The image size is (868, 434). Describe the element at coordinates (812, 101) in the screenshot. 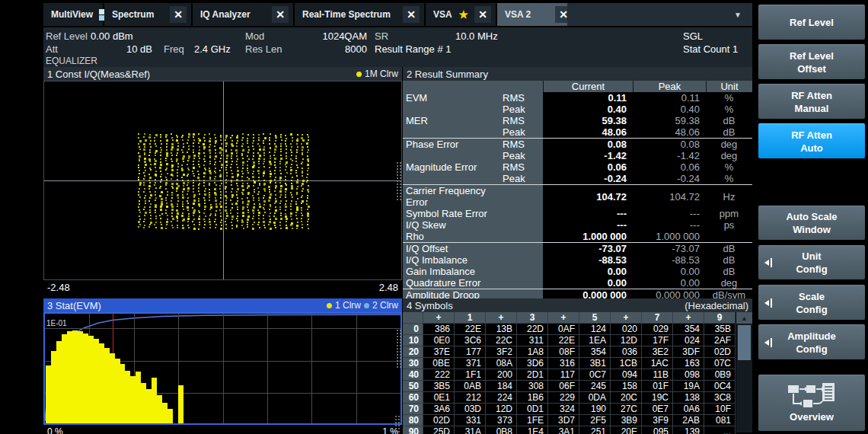

I see `softkey-rf-atten-manual: RF AttenManual` at that location.